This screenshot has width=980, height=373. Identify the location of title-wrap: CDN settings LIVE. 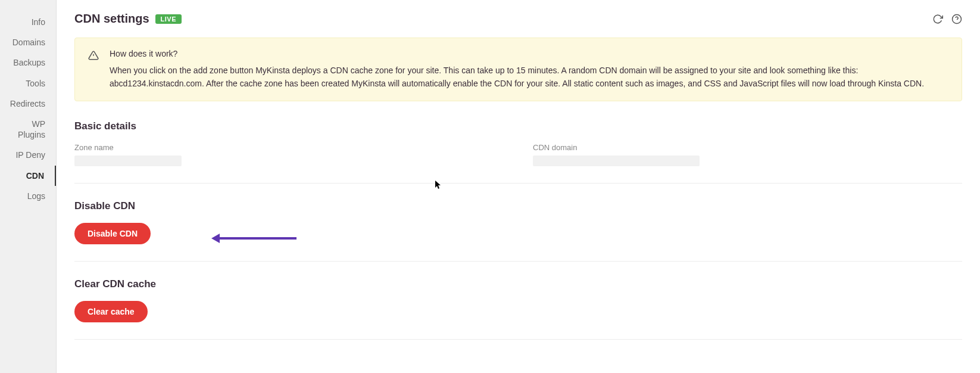
(128, 19).